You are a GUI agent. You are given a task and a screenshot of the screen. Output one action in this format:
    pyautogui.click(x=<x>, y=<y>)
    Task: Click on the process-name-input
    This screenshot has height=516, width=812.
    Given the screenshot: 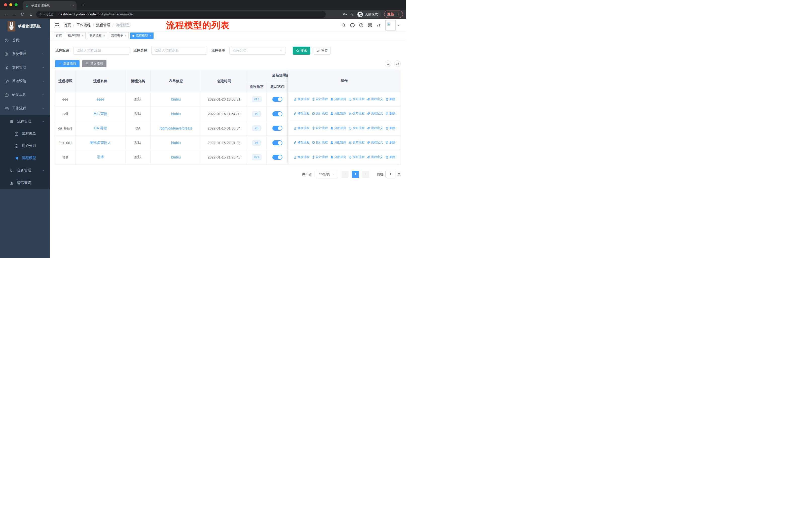 What is the action you would take?
    pyautogui.click(x=179, y=51)
    